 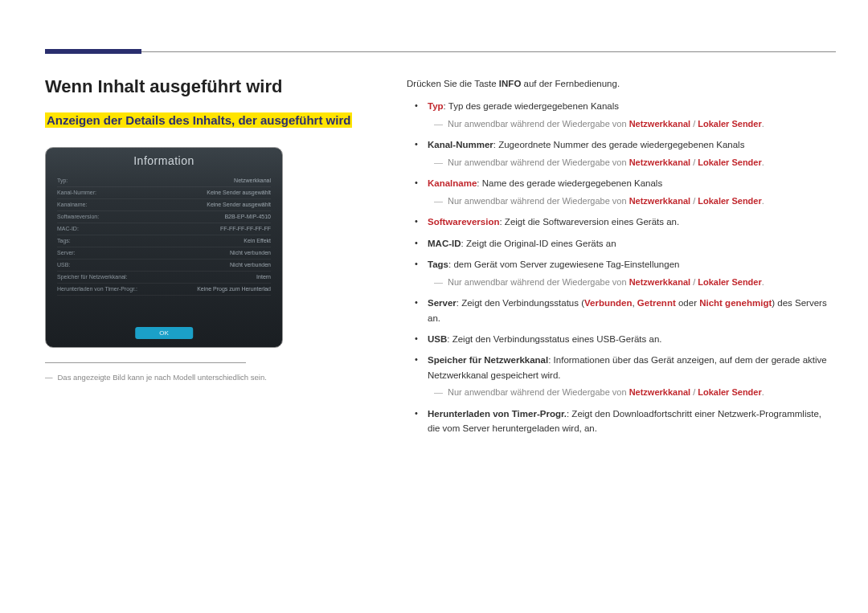 What do you see at coordinates (164, 230) in the screenshot?
I see `table-row: MAC-ID:FF-FF-FF-FF-FF-FF` at bounding box center [164, 230].